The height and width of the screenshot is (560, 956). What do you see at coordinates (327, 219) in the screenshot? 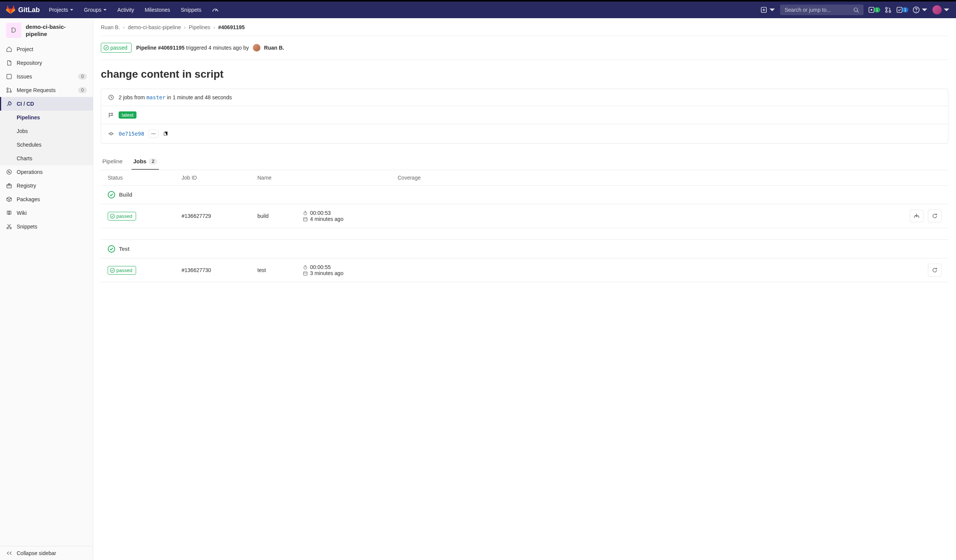
I see `job-finished: 4 minutes ago` at bounding box center [327, 219].